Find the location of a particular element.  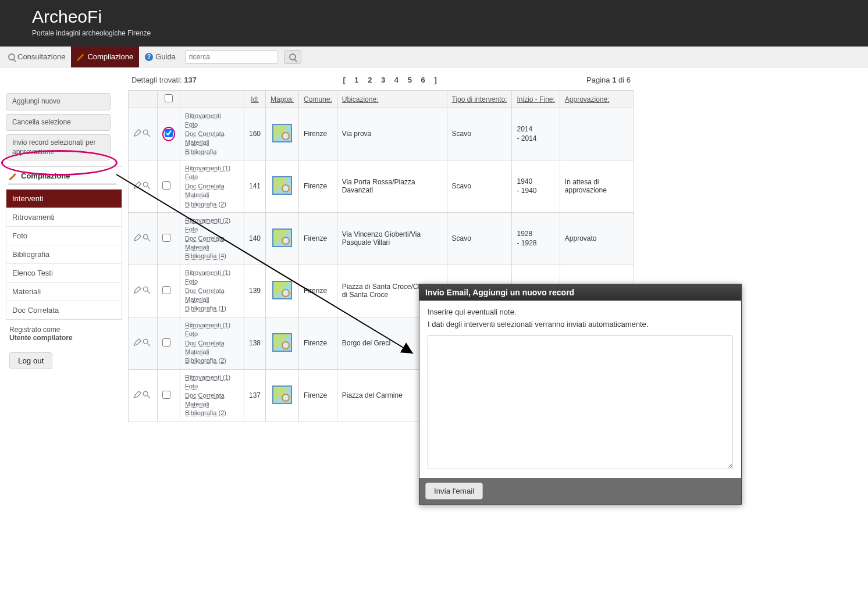

select-all-checkbox is located at coordinates (169, 98).